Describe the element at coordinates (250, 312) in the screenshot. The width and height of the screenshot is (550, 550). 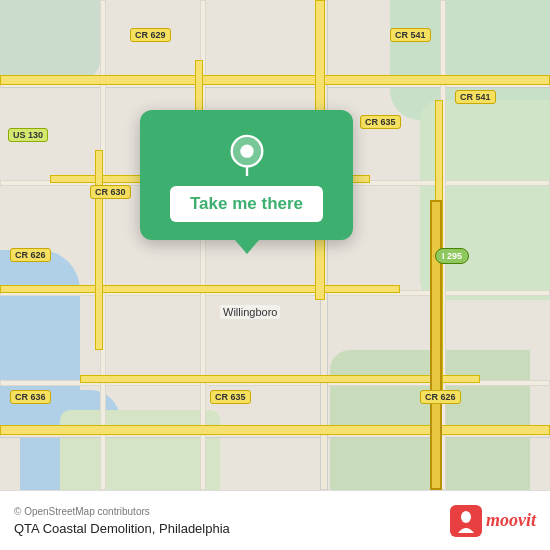
I see `location-label: Willingboro` at that location.